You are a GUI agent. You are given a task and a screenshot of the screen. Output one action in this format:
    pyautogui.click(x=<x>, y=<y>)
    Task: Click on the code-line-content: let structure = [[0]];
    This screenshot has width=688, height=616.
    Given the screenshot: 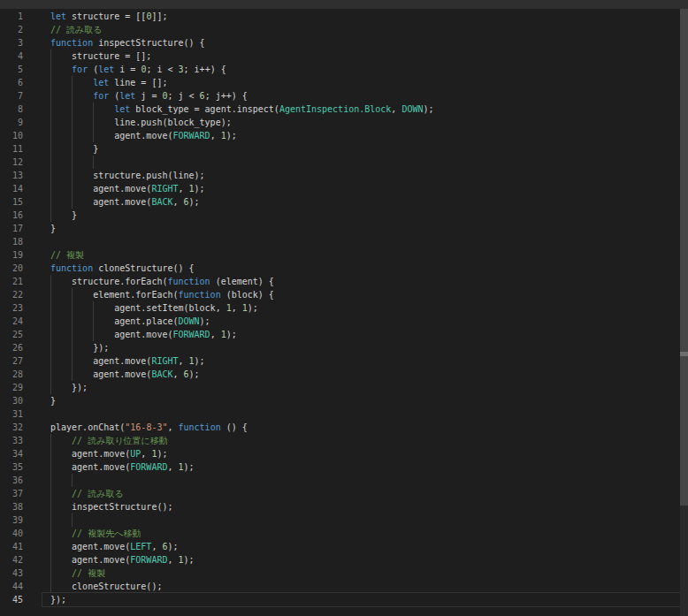 What is the action you would take?
    pyautogui.click(x=365, y=16)
    